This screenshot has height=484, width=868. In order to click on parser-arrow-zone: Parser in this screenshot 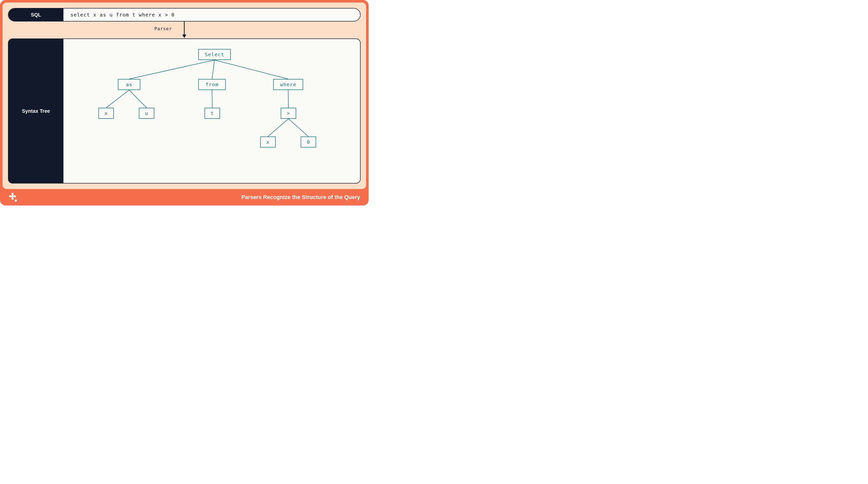, I will do `click(184, 30)`.